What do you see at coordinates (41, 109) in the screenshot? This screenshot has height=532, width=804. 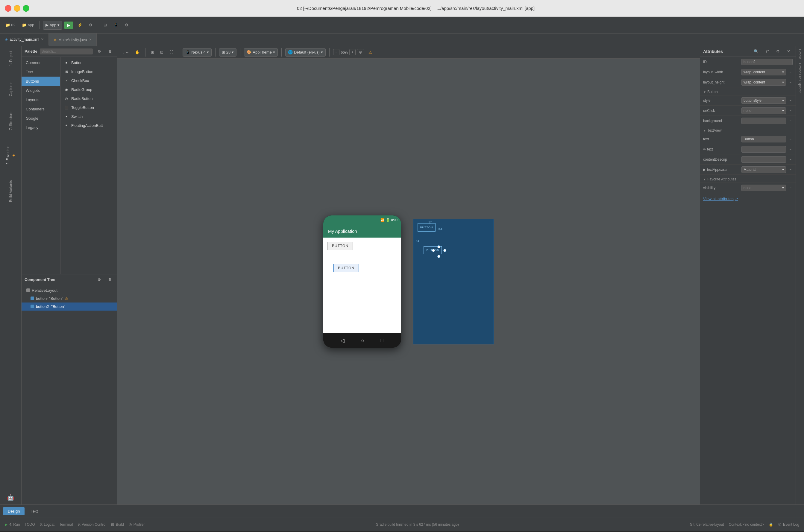 I see `palette-cat-containers: Containers` at bounding box center [41, 109].